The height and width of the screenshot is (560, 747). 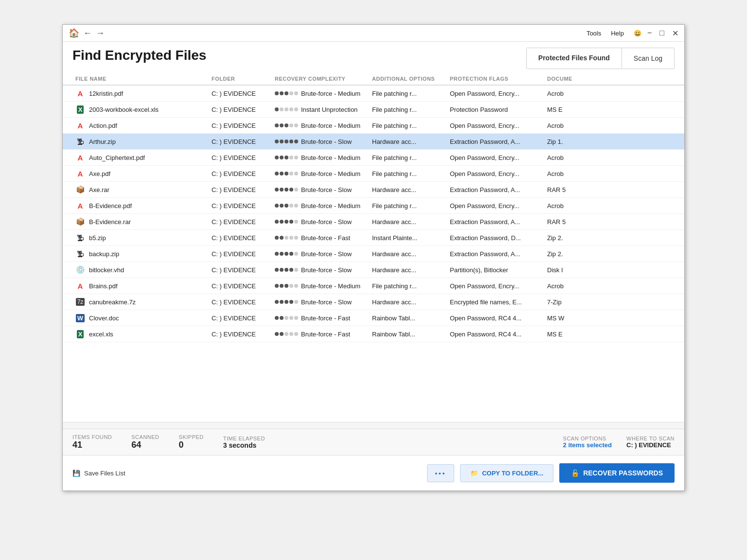 I want to click on recovery-text: Instant Unprotection, so click(x=329, y=110).